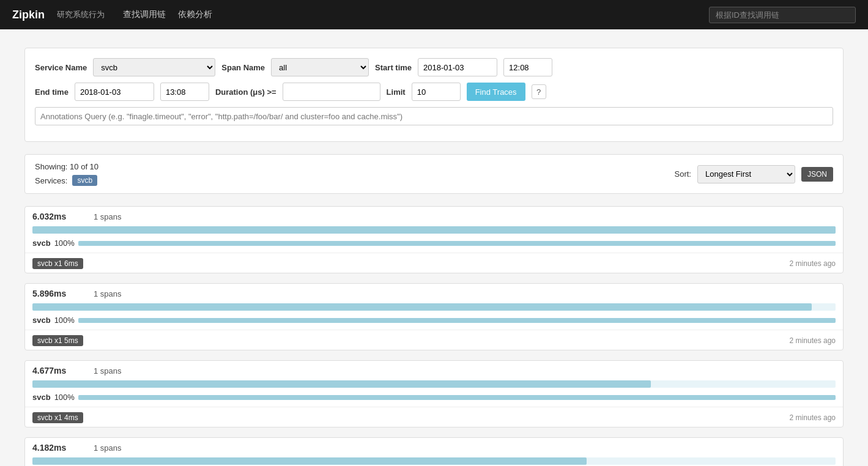  What do you see at coordinates (539, 92) in the screenshot?
I see `help-icon: ?` at bounding box center [539, 92].